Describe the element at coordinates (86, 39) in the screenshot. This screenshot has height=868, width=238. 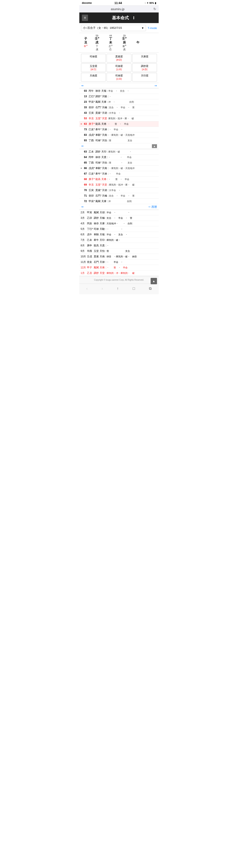
I see `branch-ko: 子` at that location.